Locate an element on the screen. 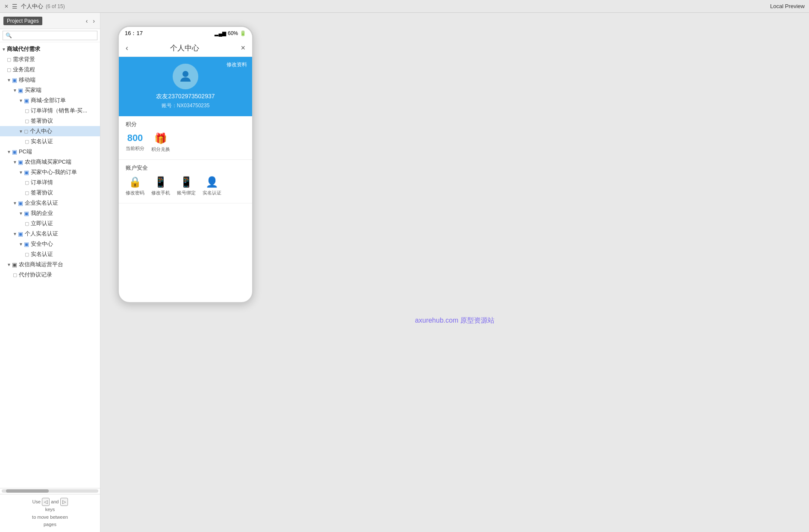 Image resolution: width=809 pixels, height=532 pixels. bind-account-label: 账号绑定 is located at coordinates (186, 193).